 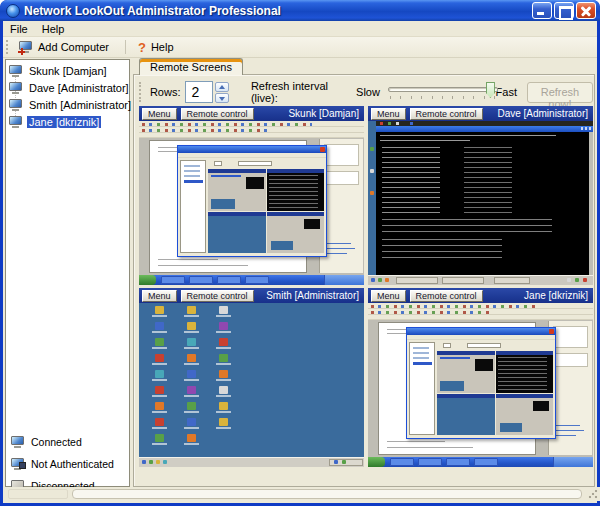 I want to click on controls-grip, so click(x=140, y=92).